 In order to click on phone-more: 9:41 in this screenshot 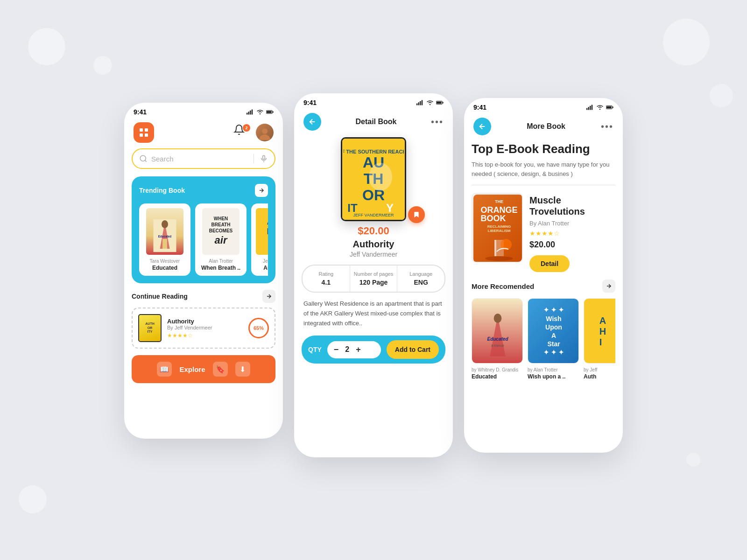, I will do `click(543, 275)`.